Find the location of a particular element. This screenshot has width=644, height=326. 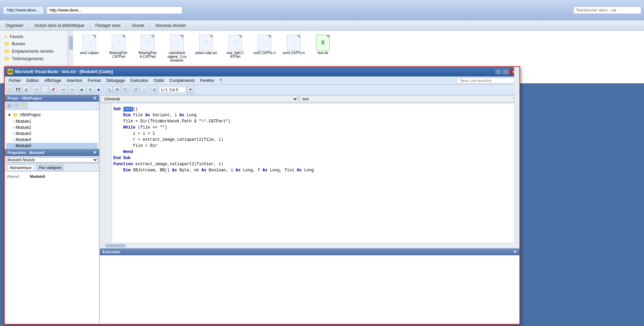

ask-input is located at coordinates (487, 81).